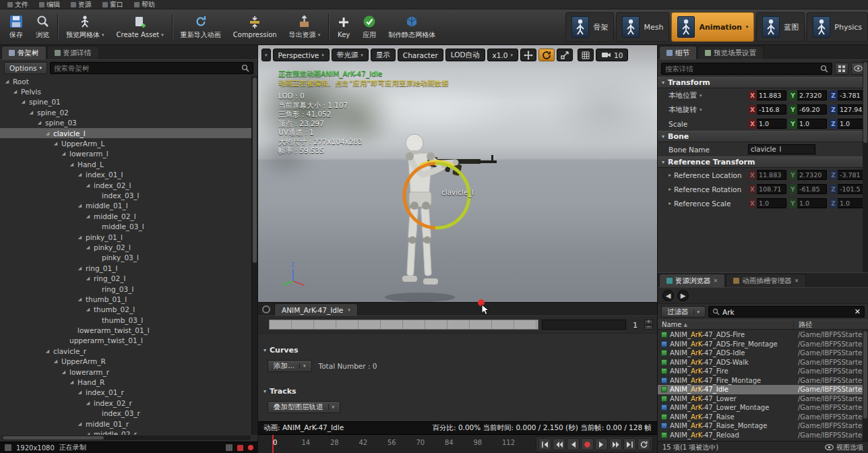  What do you see at coordinates (305, 27) in the screenshot?
I see `export-asset-button: 导出资源▾` at bounding box center [305, 27].